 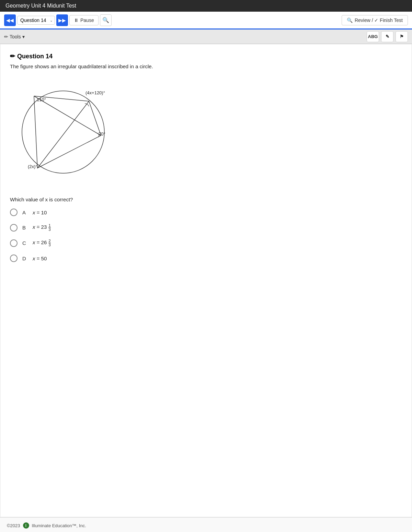 What do you see at coordinates (59, 525) in the screenshot?
I see `company: Illuminate Education™, Inc.` at bounding box center [59, 525].